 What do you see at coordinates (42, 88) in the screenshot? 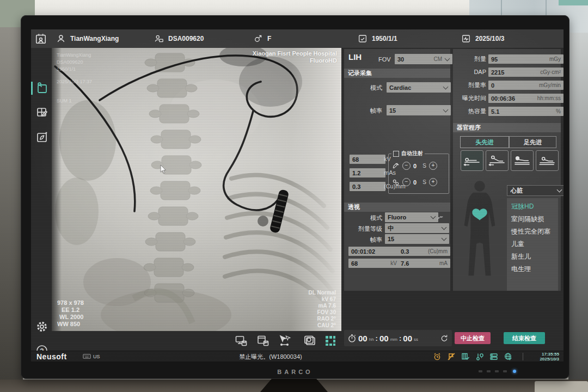
I see `sidebar-item-image-review` at bounding box center [42, 88].